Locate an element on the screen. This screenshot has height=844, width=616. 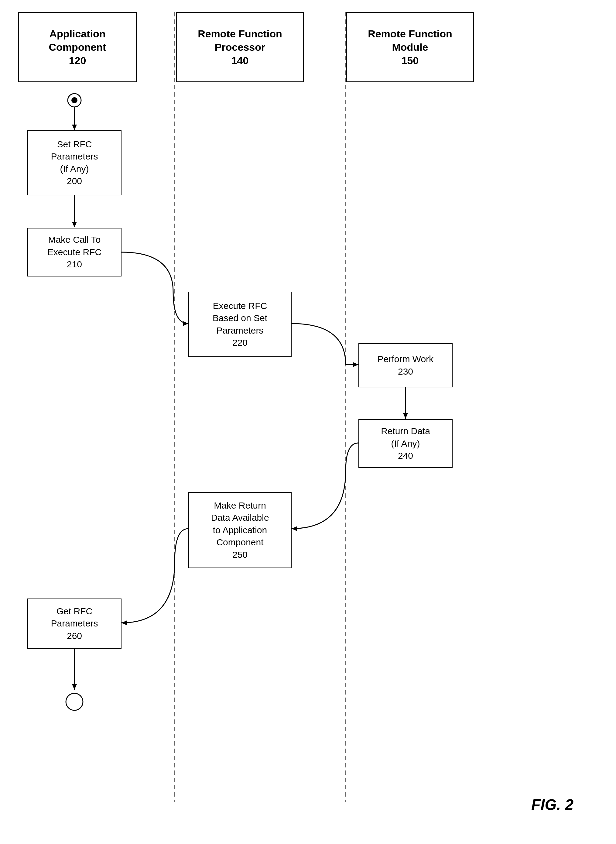
box-200-label: Set RFCParameters(If Any)200 is located at coordinates (74, 163).